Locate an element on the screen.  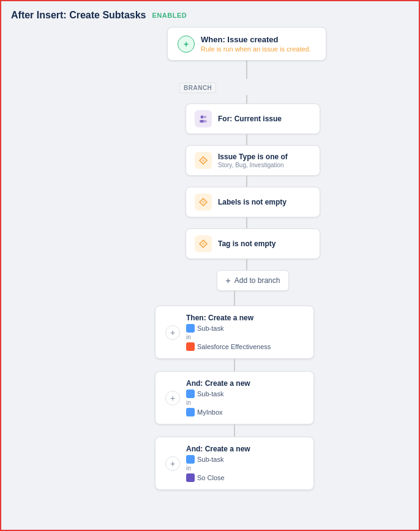
condition-node-for-issue: For: Current issue is located at coordinates (253, 119).